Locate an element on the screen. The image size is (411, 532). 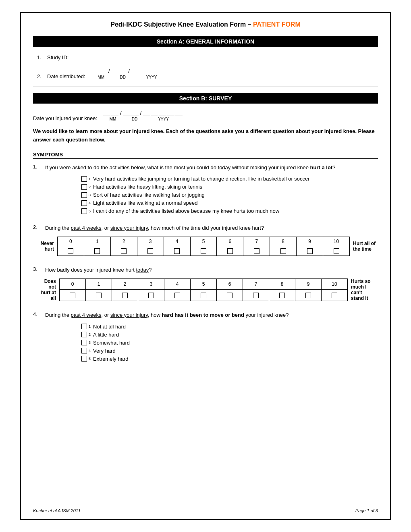
injured-extra-blank is located at coordinates (163, 113).